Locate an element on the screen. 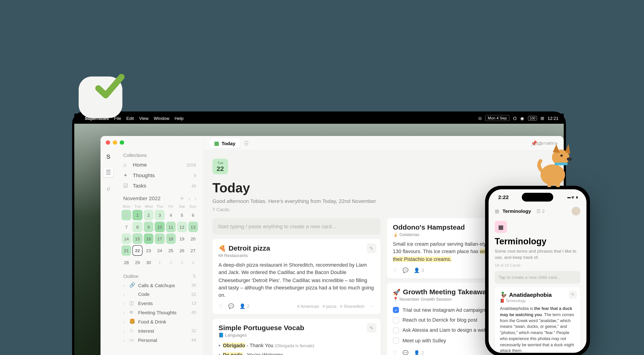 The image size is (644, 355). tag: # Shoreditch is located at coordinates (352, 306).